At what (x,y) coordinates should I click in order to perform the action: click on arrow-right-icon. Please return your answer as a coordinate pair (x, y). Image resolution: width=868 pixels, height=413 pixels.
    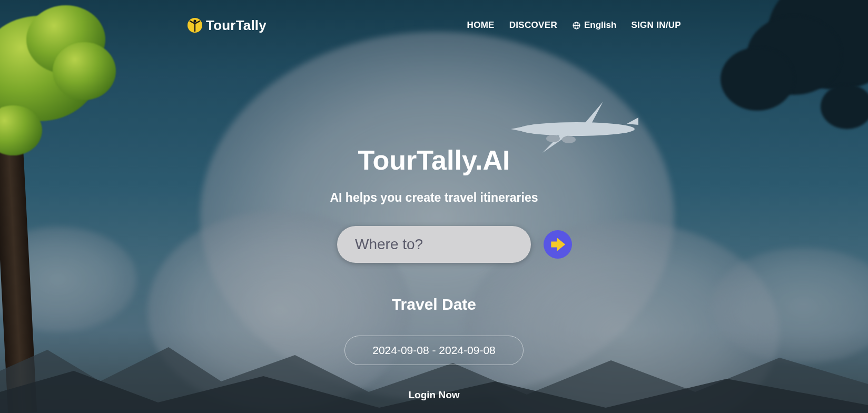
    Looking at the image, I should click on (558, 244).